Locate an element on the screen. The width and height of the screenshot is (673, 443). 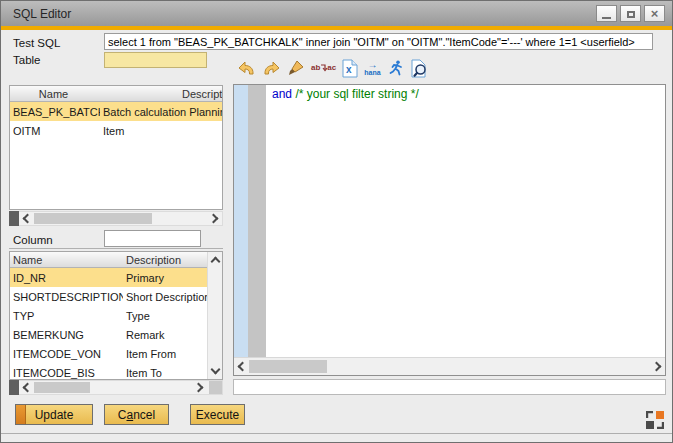
minimize-icon is located at coordinates (606, 18).